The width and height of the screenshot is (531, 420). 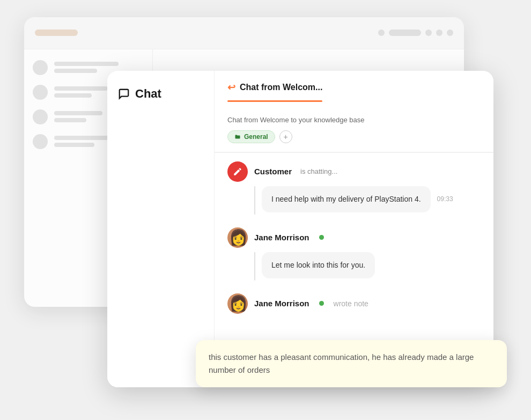 I want to click on online-indicator-jane-note, so click(x=322, y=304).